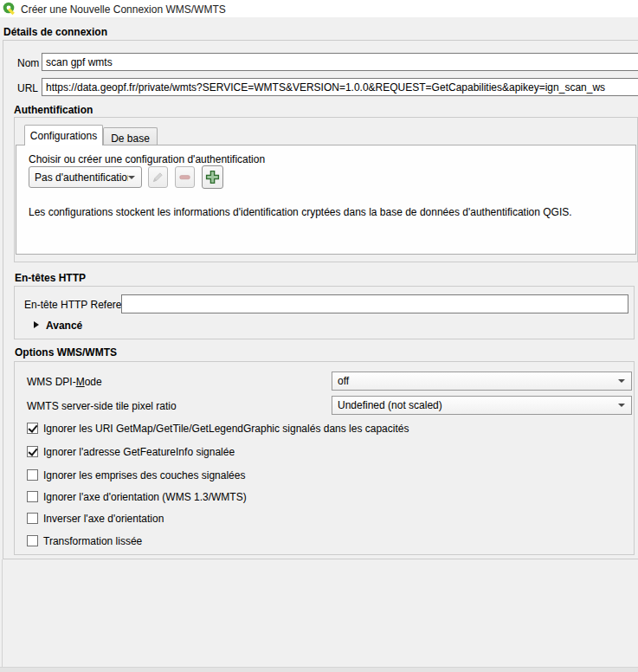  What do you see at coordinates (185, 177) in the screenshot?
I see `minus-icon` at bounding box center [185, 177].